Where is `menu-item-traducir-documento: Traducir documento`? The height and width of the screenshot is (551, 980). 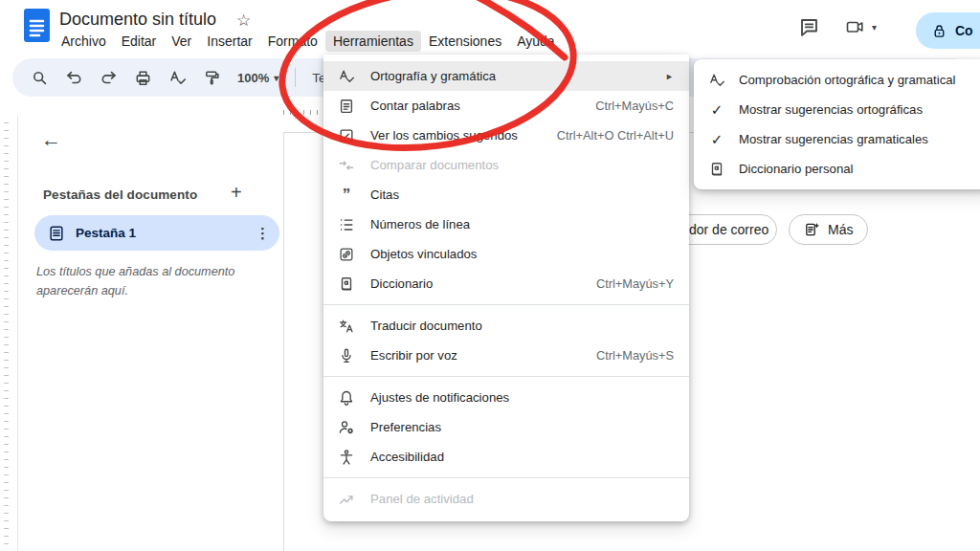
menu-item-traducir-documento: Traducir documento is located at coordinates (506, 325).